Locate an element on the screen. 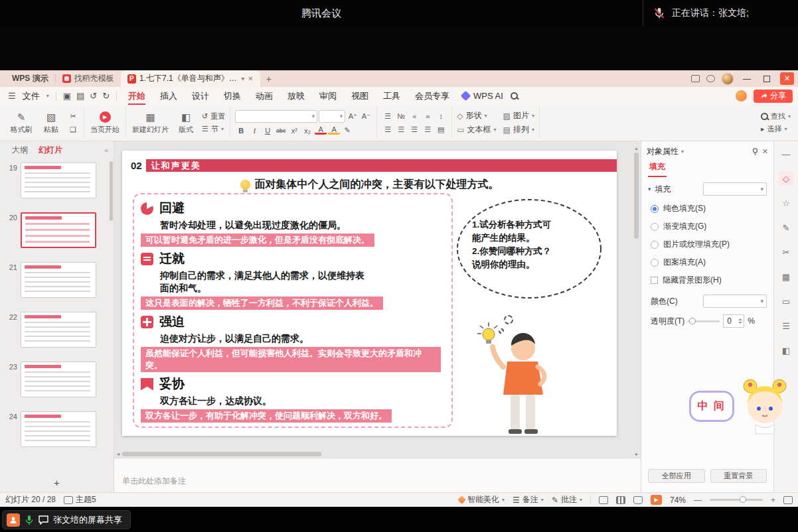 The image size is (798, 532). bullets-icon: ☰ is located at coordinates (388, 116).